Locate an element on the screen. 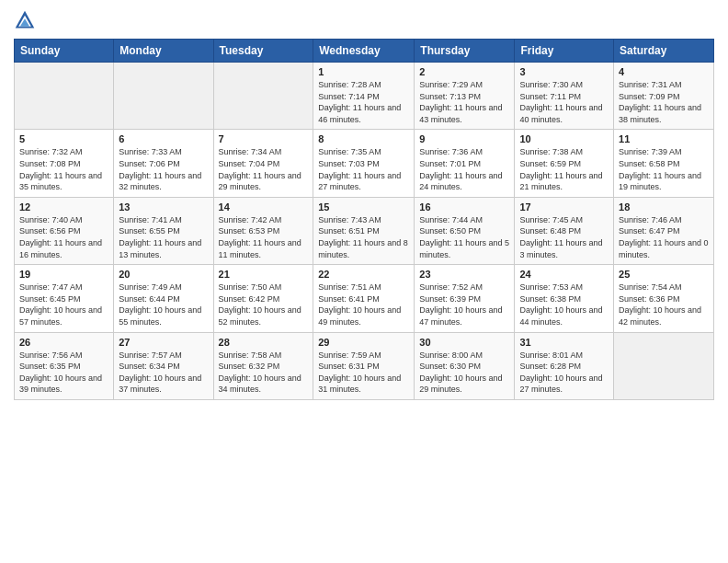  col-header-saturday: Saturday is located at coordinates (664, 52).